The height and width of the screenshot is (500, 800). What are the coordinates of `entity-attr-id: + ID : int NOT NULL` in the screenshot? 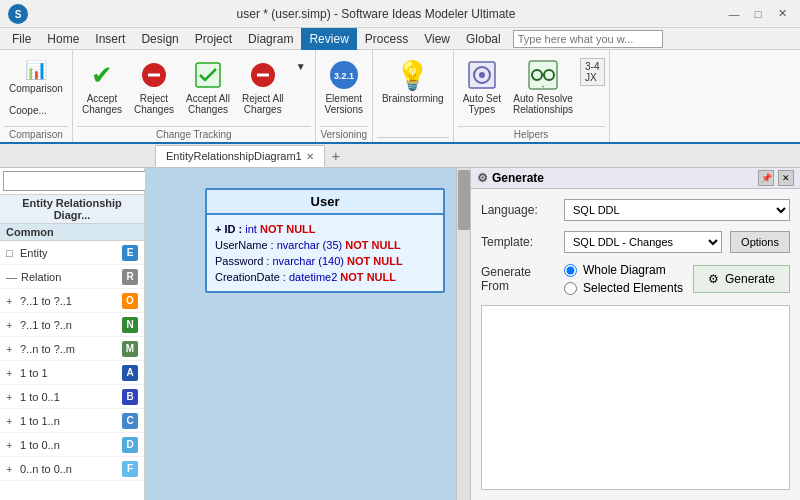 It's located at (325, 229).